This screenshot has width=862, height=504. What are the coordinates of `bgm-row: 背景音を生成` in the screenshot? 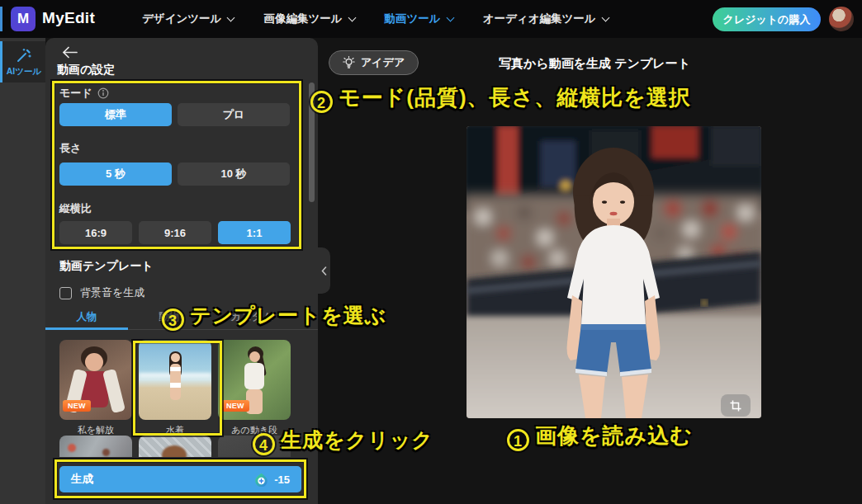 It's located at (102, 293).